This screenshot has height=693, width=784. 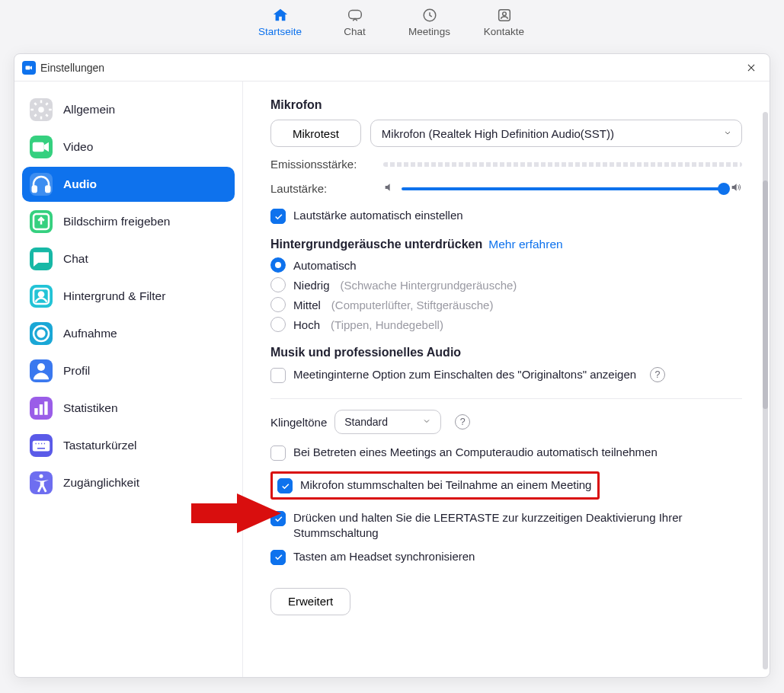 What do you see at coordinates (41, 222) in the screenshot?
I see `share-icon` at bounding box center [41, 222].